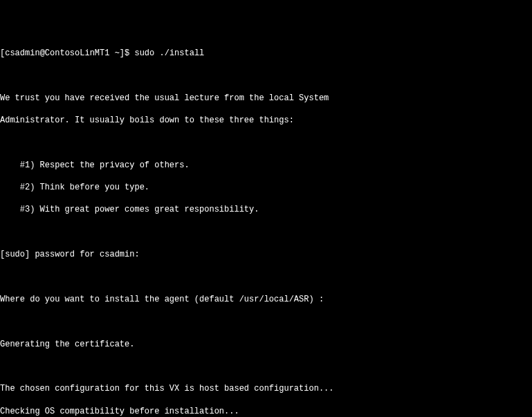 Image resolution: width=532 pixels, height=417 pixels. Describe the element at coordinates (266, 344) in the screenshot. I see `certificate-line: Generating the certificate.` at that location.